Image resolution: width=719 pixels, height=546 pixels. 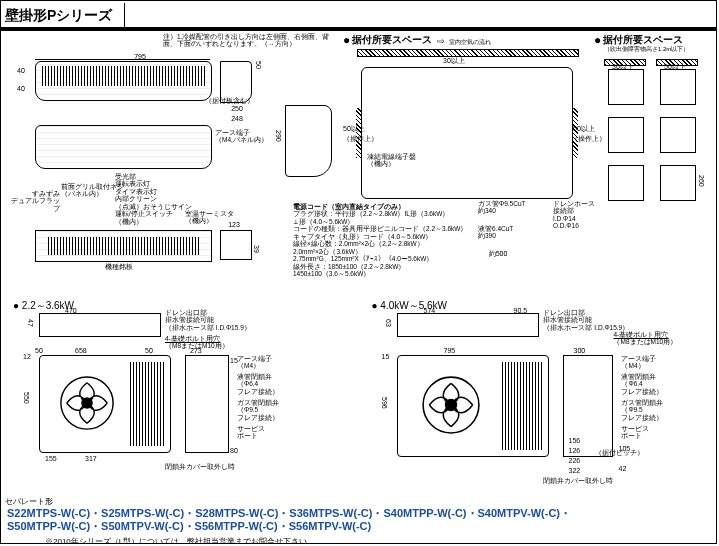 What do you see at coordinates (234, 224) in the screenshot?
I see `dim-123: 123` at bounding box center [234, 224].